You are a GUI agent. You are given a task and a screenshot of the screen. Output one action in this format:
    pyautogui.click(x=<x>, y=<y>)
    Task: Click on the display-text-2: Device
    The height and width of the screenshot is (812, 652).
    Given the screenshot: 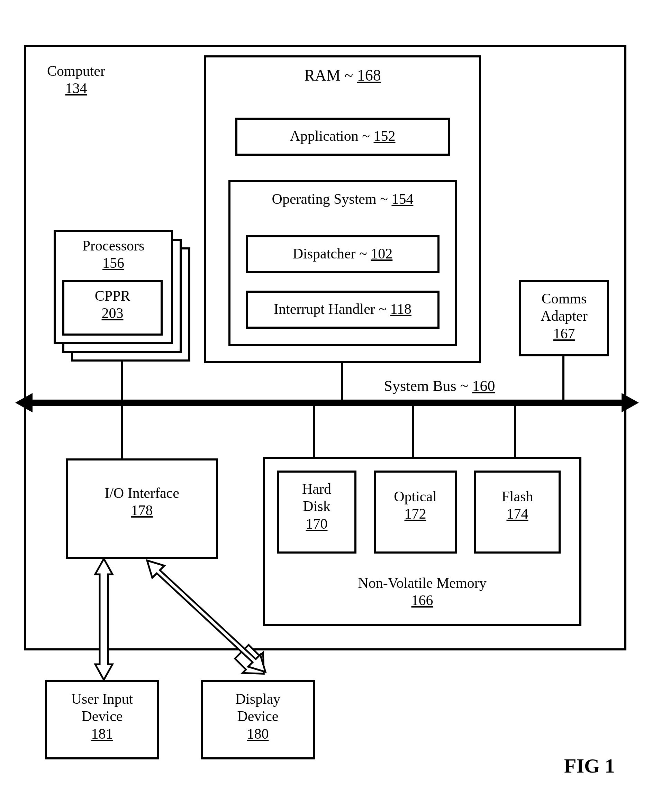 What is the action you would take?
    pyautogui.click(x=258, y=716)
    